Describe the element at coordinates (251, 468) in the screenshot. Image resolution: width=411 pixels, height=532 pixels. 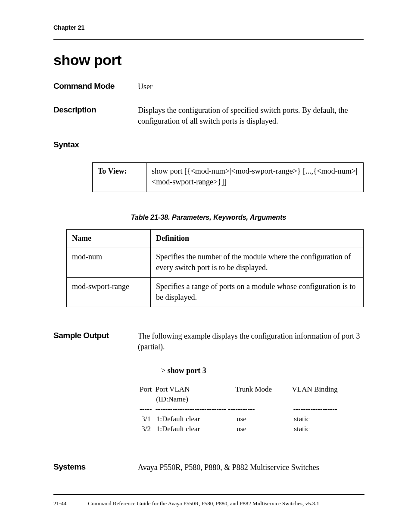
I see `value-systems: Avaya P550R, P580, P880, & P882 Multiser…` at that location.